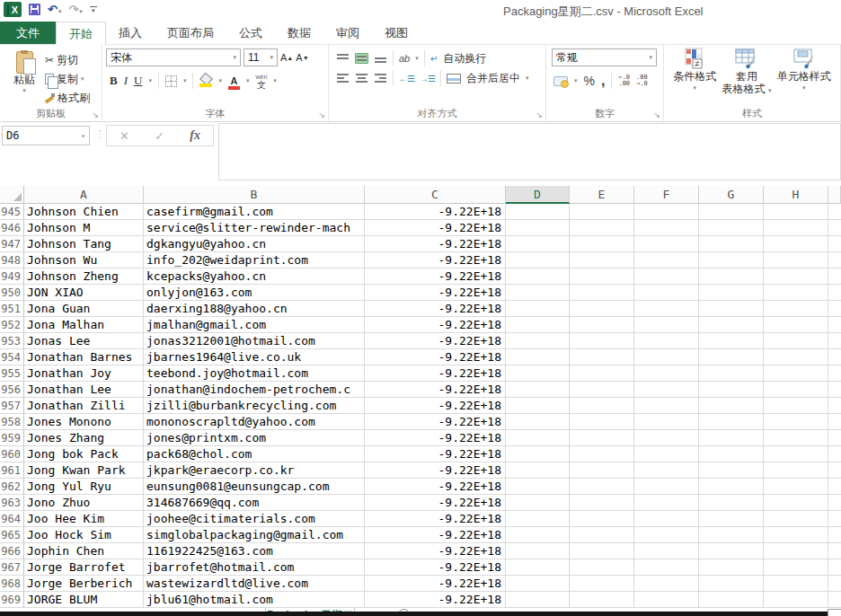 The image size is (841, 616). Describe the element at coordinates (84, 212) in the screenshot. I see `cell-name: Johnson Chien` at that location.